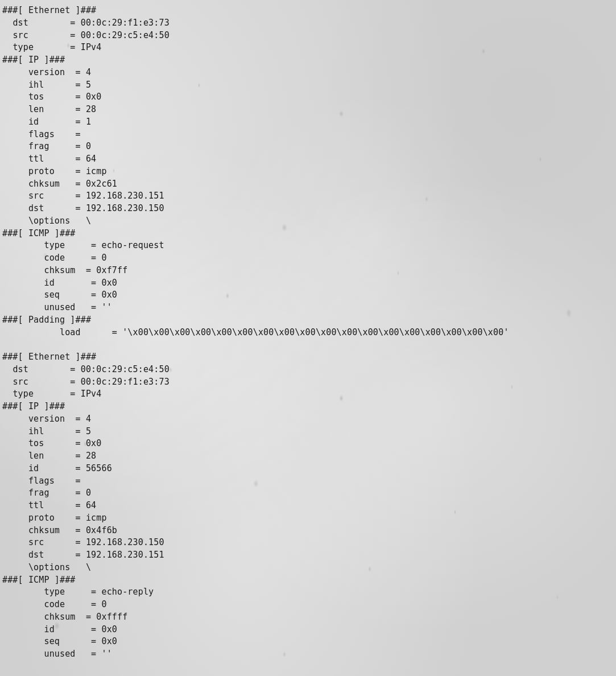  What do you see at coordinates (97, 171) in the screenshot?
I see `ip1-proto-value: icmp` at bounding box center [97, 171].